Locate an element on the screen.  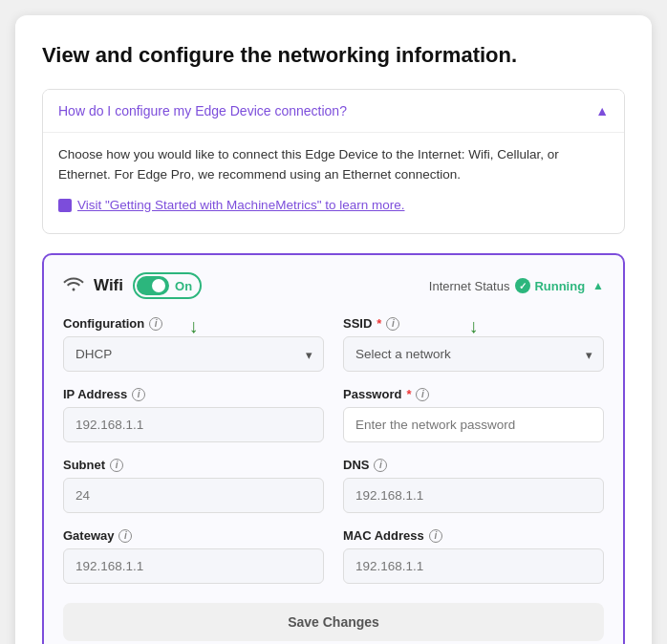
toggle-switch is located at coordinates (153, 286).